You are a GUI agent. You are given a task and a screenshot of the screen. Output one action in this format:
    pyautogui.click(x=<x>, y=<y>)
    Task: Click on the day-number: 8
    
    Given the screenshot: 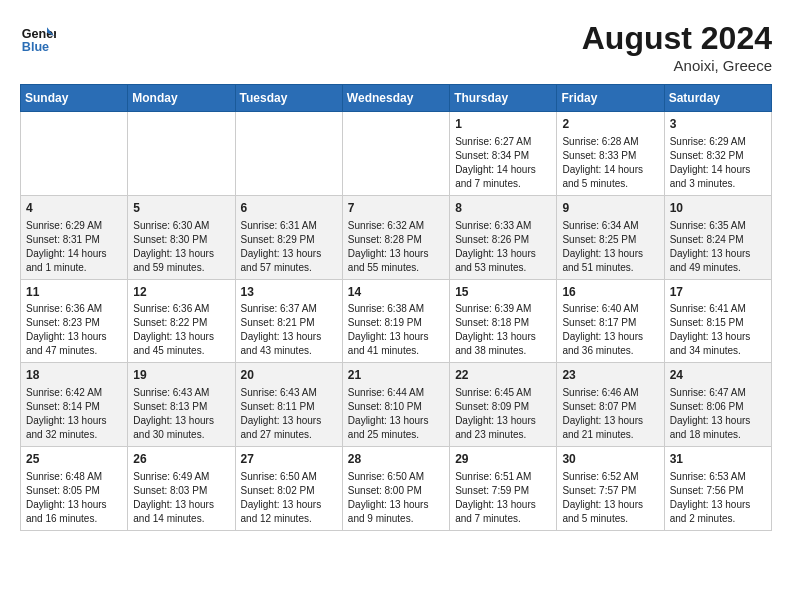 What is the action you would take?
    pyautogui.click(x=503, y=208)
    